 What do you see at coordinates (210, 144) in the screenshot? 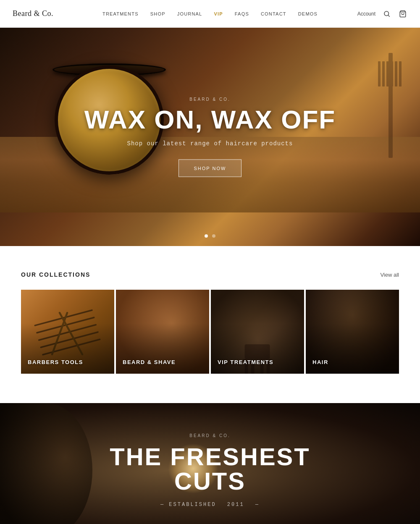
I see `hero-description: Shop our latest range of haircare produc…` at bounding box center [210, 144].